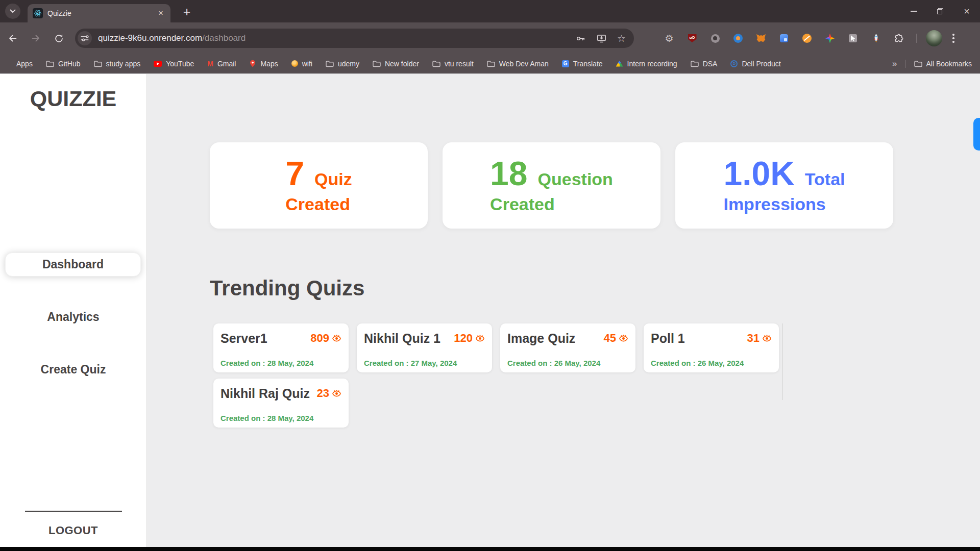 The height and width of the screenshot is (551, 980). What do you see at coordinates (74, 369) in the screenshot?
I see `sidebar-item-create-quiz: Create Quiz` at bounding box center [74, 369].